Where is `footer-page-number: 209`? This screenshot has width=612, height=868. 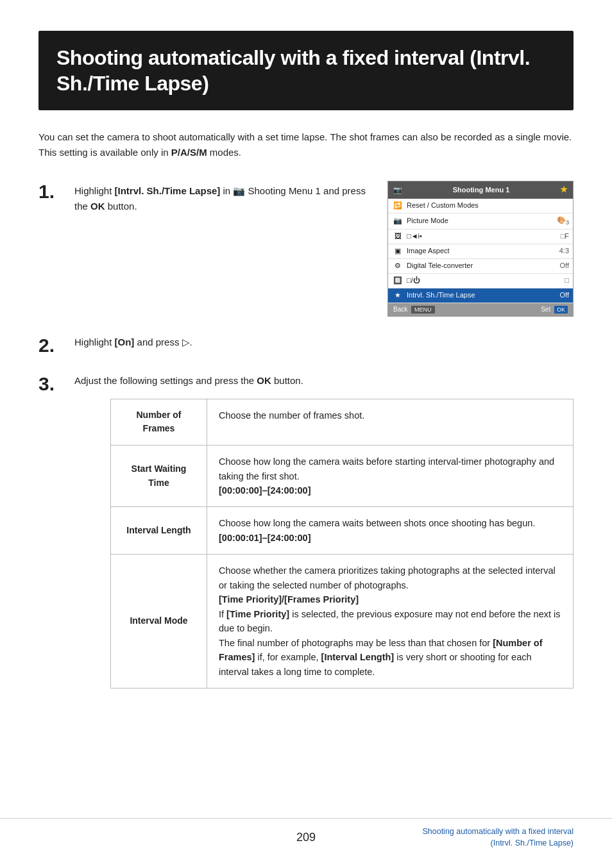 footer-page-number: 209 is located at coordinates (306, 837).